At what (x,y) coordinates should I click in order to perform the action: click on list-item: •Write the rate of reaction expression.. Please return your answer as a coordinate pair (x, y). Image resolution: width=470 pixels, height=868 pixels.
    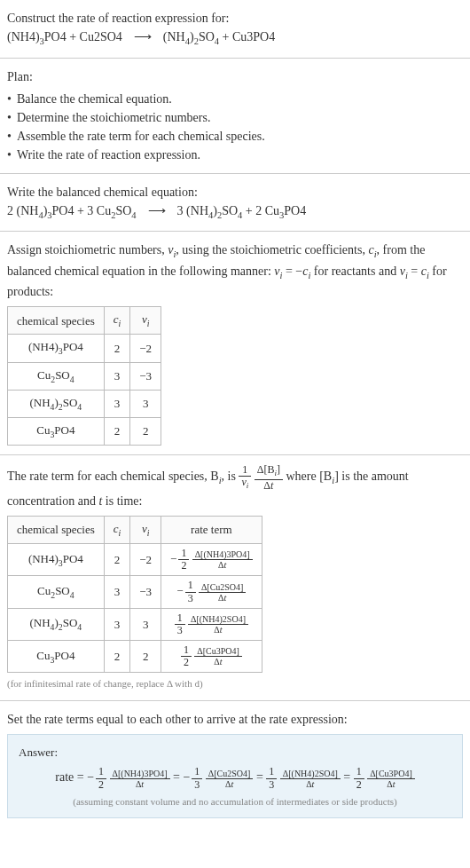
    Looking at the image, I should click on (235, 154).